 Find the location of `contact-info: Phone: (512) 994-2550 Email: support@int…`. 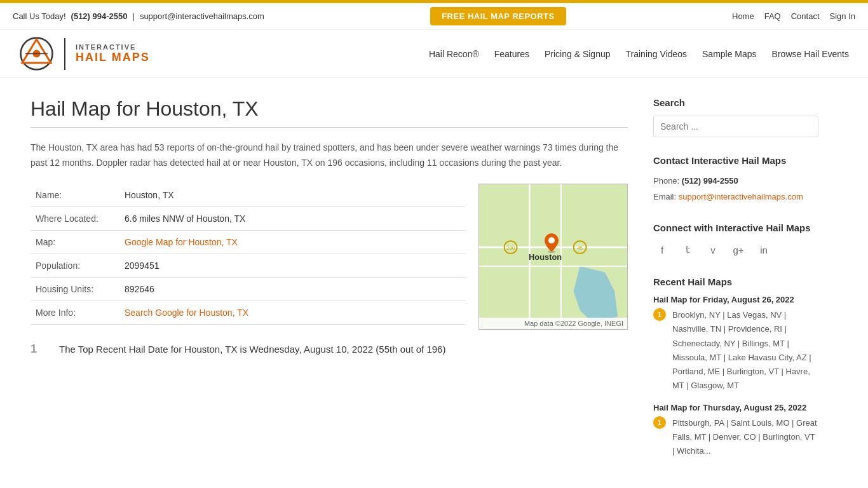

contact-info: Phone: (512) 994-2550 Email: support@int… is located at coordinates (736, 189).